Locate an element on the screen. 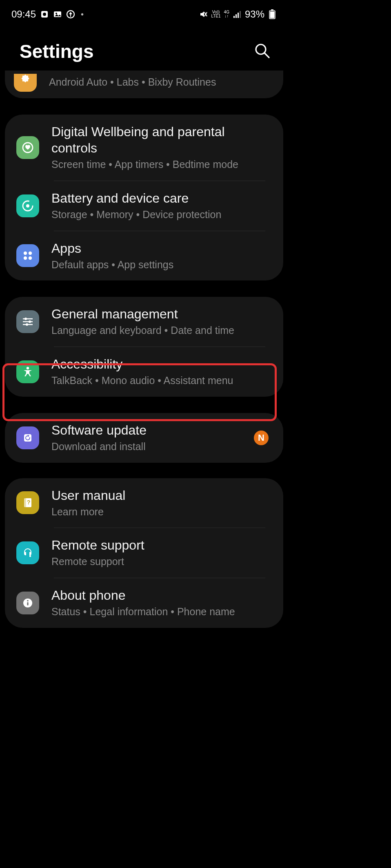 This screenshot has width=391, height=868. search-button is located at coordinates (262, 51).